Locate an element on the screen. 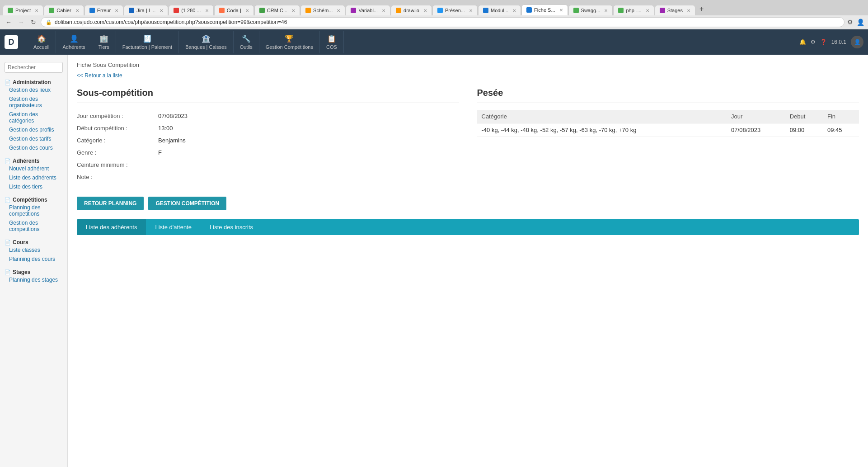 The width and height of the screenshot is (868, 467). sidebar-link: Planning des competitions is located at coordinates (33, 211).